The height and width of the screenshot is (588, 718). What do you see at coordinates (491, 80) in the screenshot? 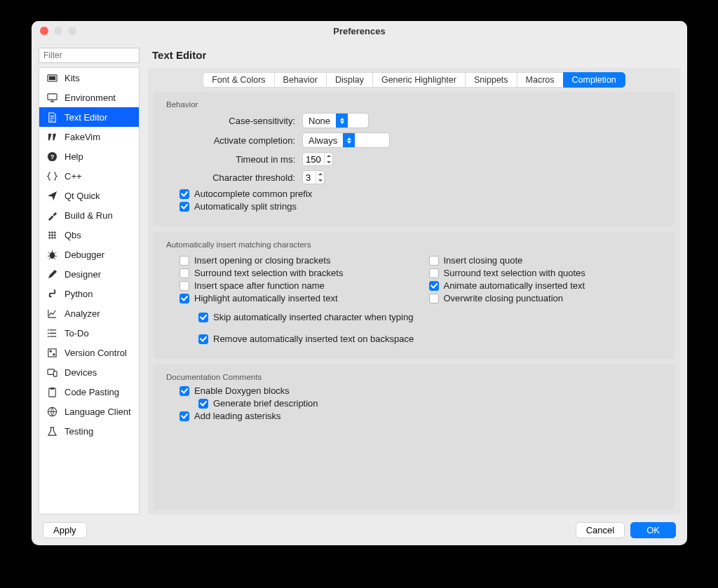
I see `tab-snippets: Snippets` at bounding box center [491, 80].